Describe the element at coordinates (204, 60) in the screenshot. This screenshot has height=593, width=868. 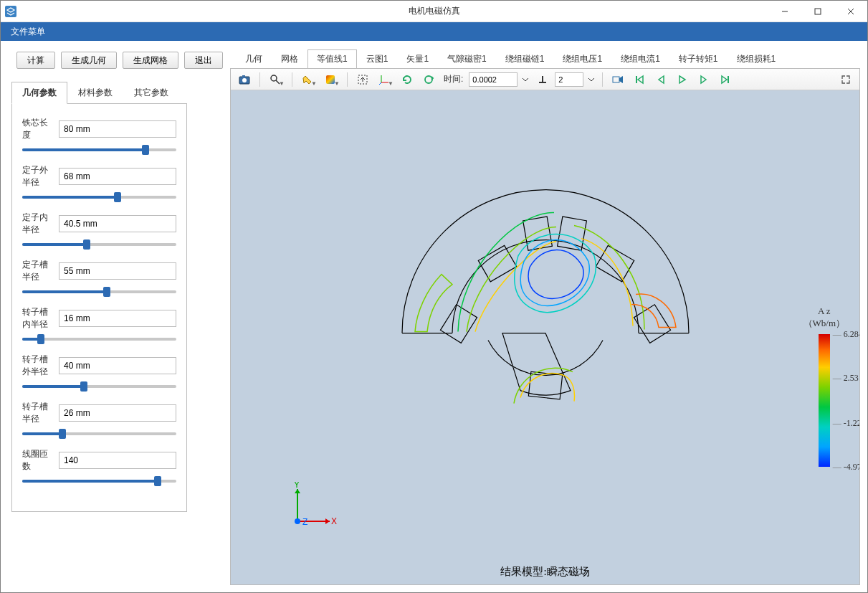
I see `exit-button: 退出` at that location.